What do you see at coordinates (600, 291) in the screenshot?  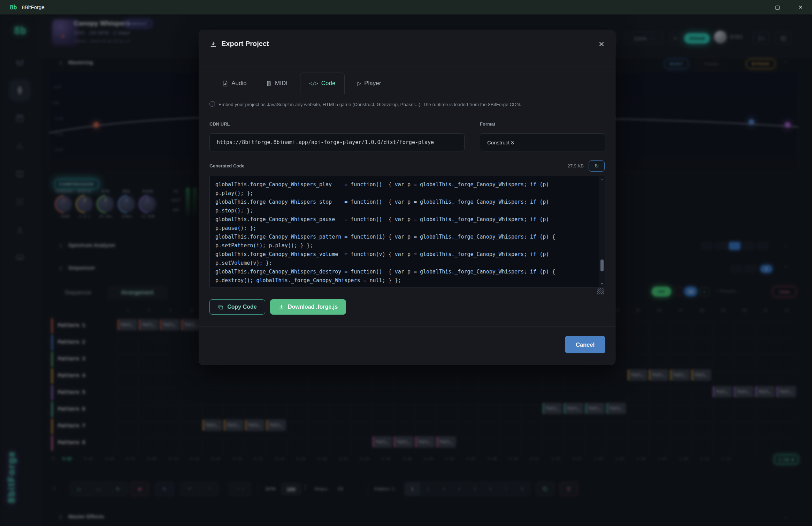 I see `resize-handle` at bounding box center [600, 291].